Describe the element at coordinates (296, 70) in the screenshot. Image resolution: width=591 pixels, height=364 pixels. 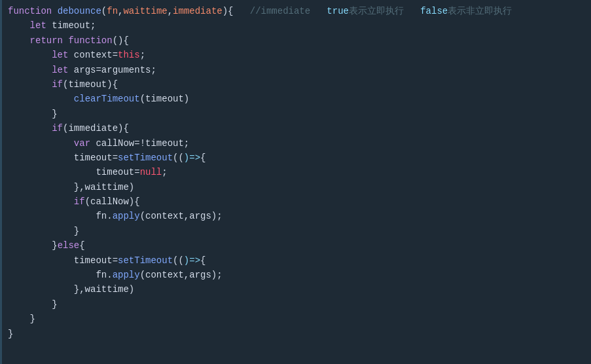
I see `code-line: let args=arguments;` at that location.